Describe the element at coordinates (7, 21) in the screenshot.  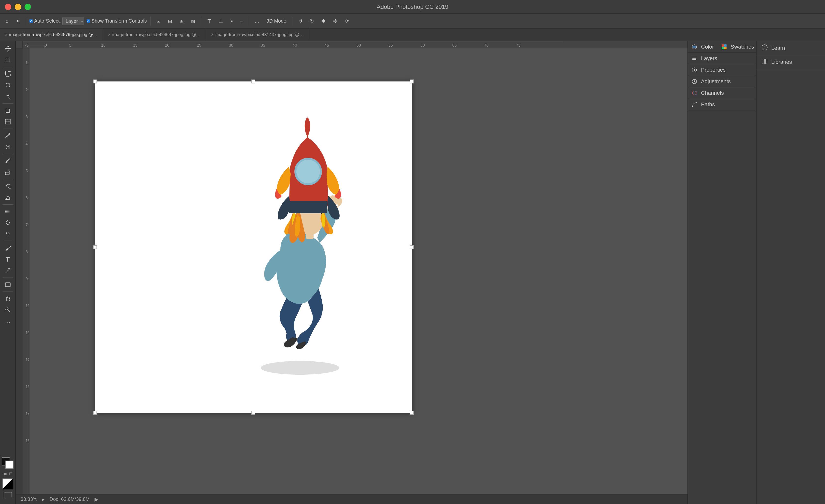
I see `home-button: ⌂` at that location.